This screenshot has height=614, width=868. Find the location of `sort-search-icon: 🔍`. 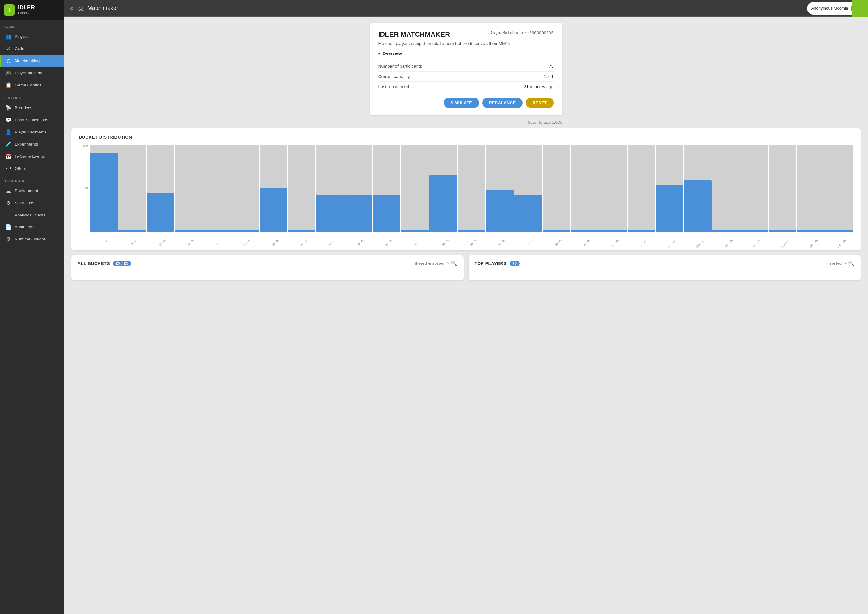

sort-search-icon: 🔍 is located at coordinates (851, 263).